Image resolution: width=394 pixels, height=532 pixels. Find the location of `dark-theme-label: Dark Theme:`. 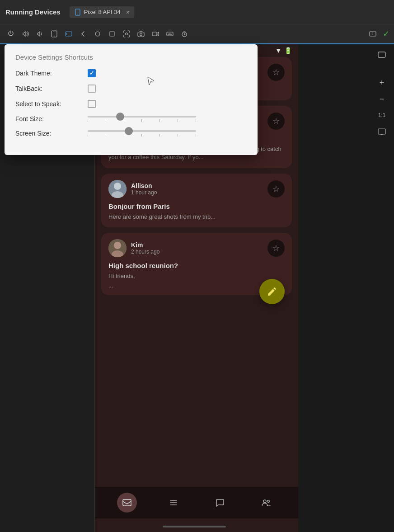

dark-theme-label: Dark Theme: is located at coordinates (52, 73).